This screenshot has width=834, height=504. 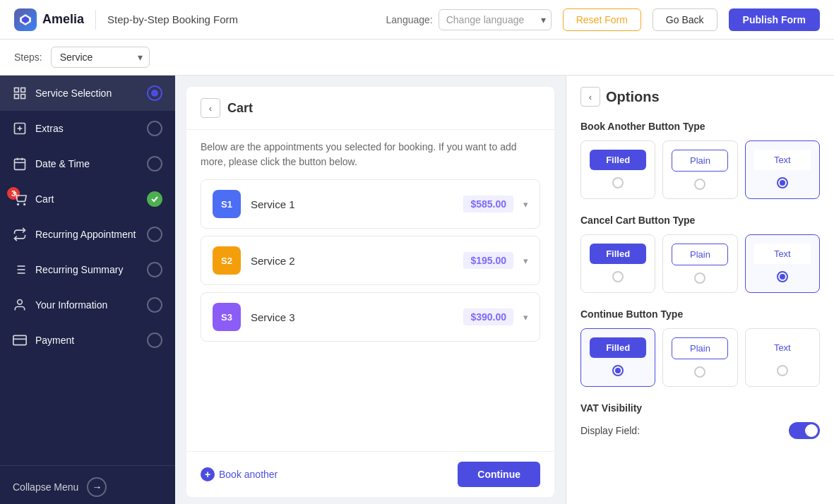 What do you see at coordinates (701, 220) in the screenshot?
I see `cancel-cart-section-title: Cancel Cart Button Type` at bounding box center [701, 220].